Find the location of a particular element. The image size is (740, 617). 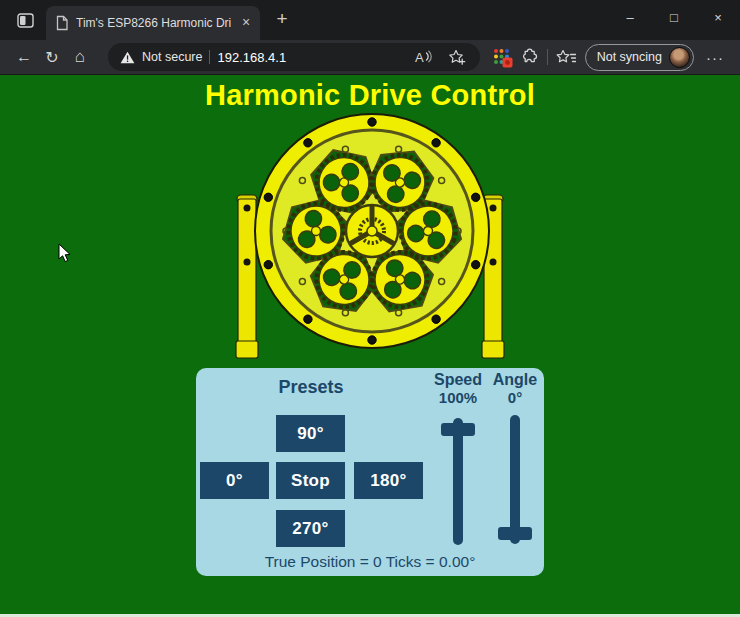

preset-90-button: 90° is located at coordinates (310, 434).